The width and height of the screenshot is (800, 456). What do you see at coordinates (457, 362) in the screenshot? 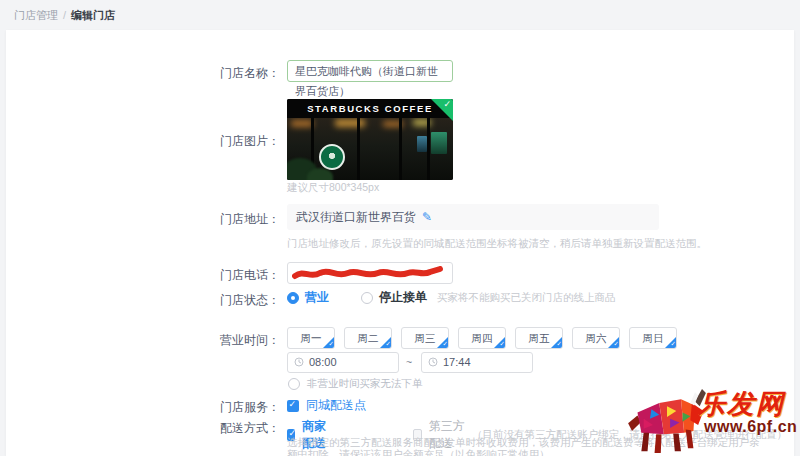
I see `end-time-value: 17:44` at bounding box center [457, 362].